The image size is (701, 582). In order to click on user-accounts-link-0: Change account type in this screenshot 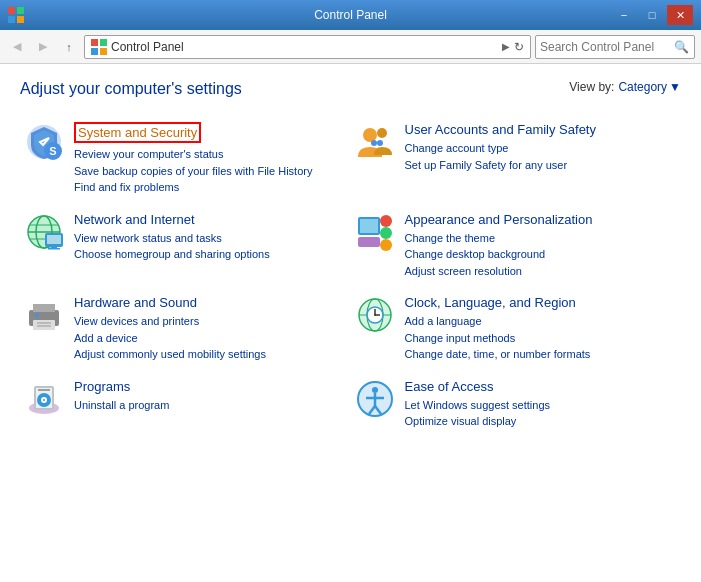, I will do `click(542, 148)`.